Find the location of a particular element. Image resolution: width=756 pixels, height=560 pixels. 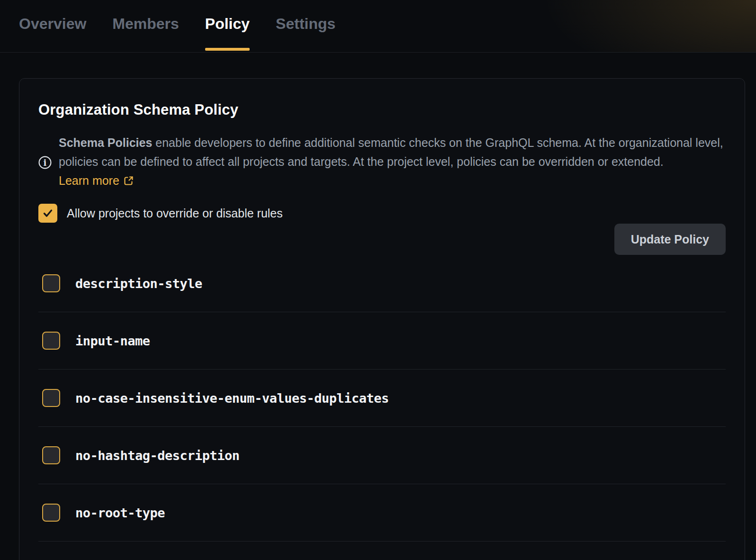

update-policy-button: Update Policy is located at coordinates (670, 239).